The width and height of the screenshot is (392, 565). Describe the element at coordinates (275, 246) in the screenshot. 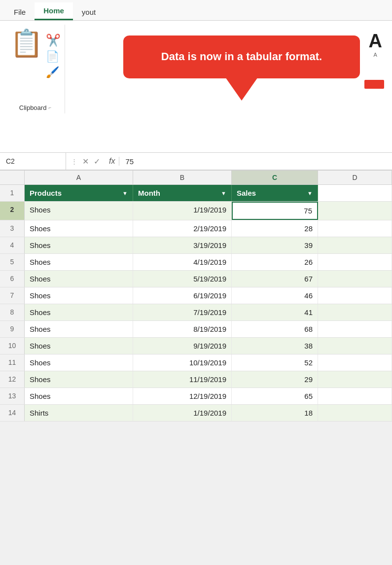

I see `cell-sales-4: 39` at that location.